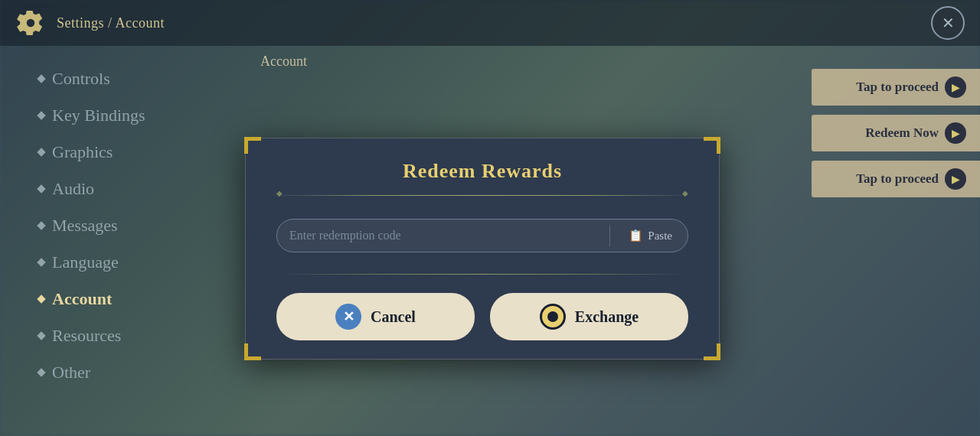  Describe the element at coordinates (99, 116) in the screenshot. I see `sidebar-label-key-bindings: Key Bindings` at that location.